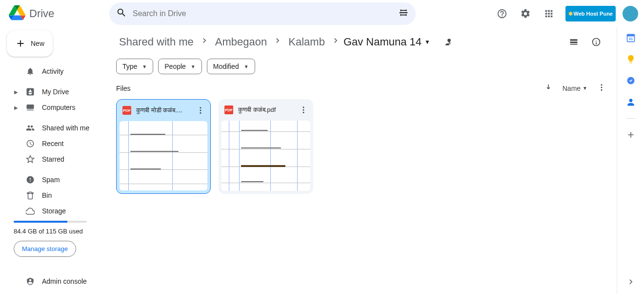 Image resolution: width=644 pixels, height=294 pixels. Describe the element at coordinates (265, 110) in the screenshot. I see `file-name: कुणबी कळंब.pdf` at that location.